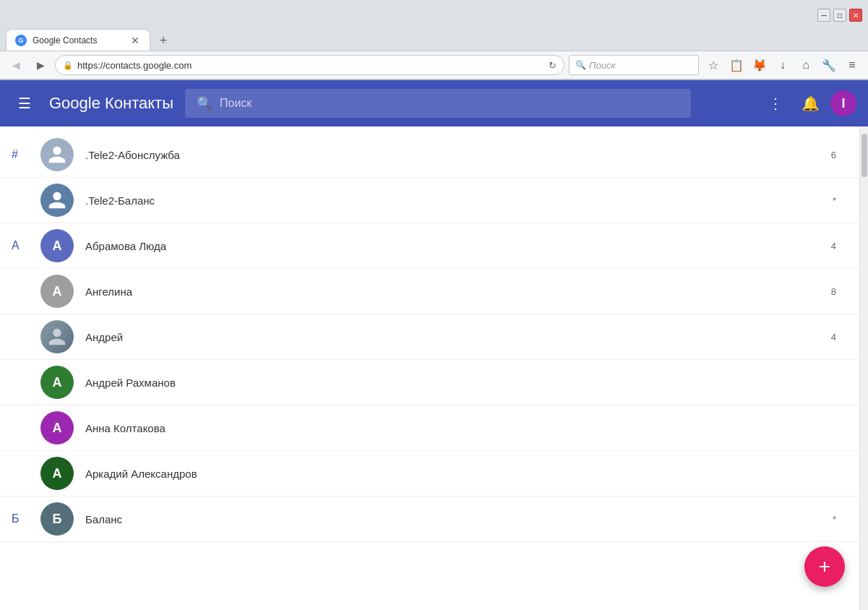  I want to click on list-item: БББаланс*, so click(429, 519).